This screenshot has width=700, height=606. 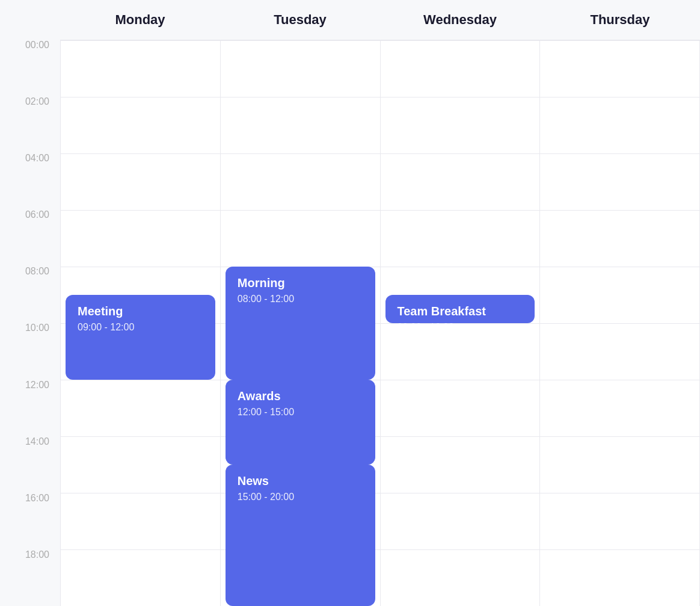 What do you see at coordinates (30, 238) in the screenshot?
I see `time-label: 06:00` at bounding box center [30, 238].